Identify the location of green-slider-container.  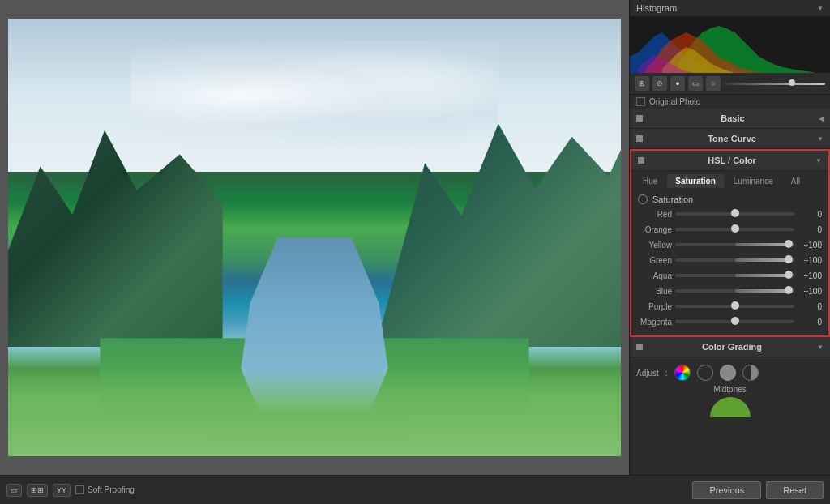
(734, 260).